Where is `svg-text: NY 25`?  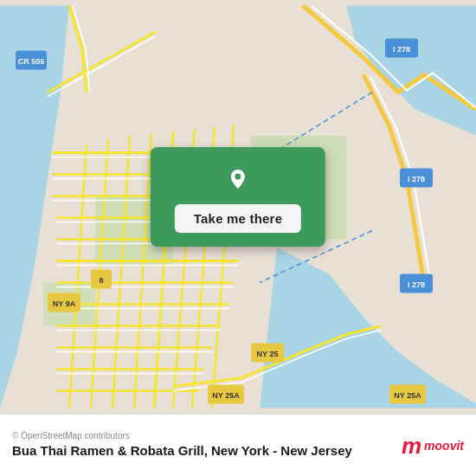 svg-text: NY 25 is located at coordinates (268, 354).